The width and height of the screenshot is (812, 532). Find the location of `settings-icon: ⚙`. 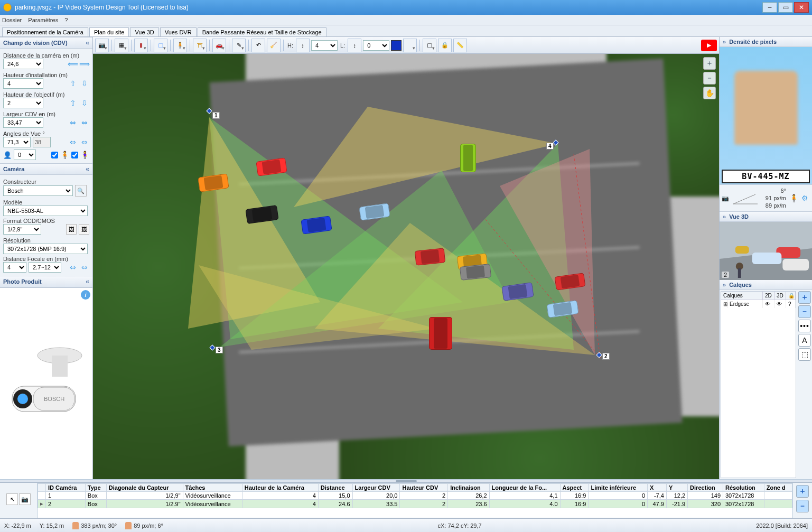

settings-icon: ⚙ is located at coordinates (806, 198).